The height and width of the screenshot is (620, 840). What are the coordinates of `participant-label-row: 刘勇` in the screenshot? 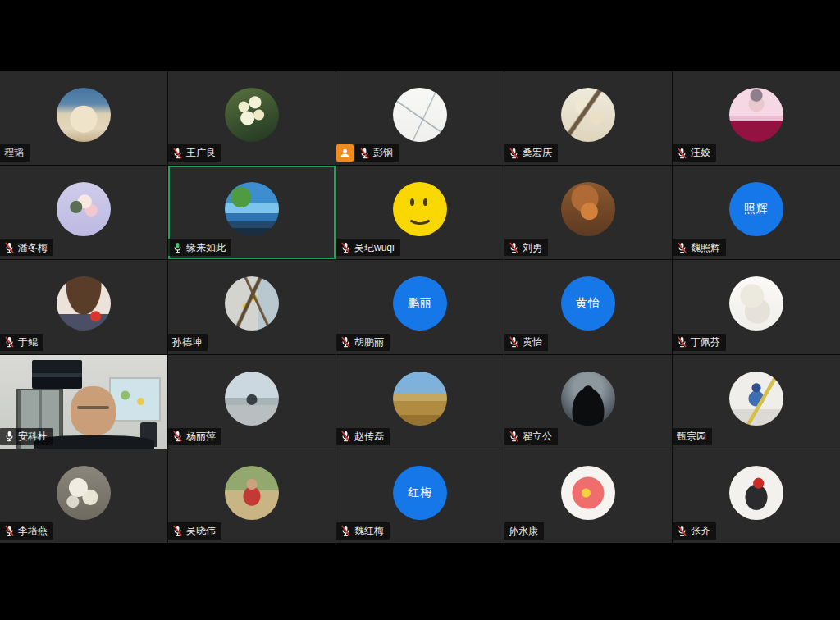 It's located at (527, 248).